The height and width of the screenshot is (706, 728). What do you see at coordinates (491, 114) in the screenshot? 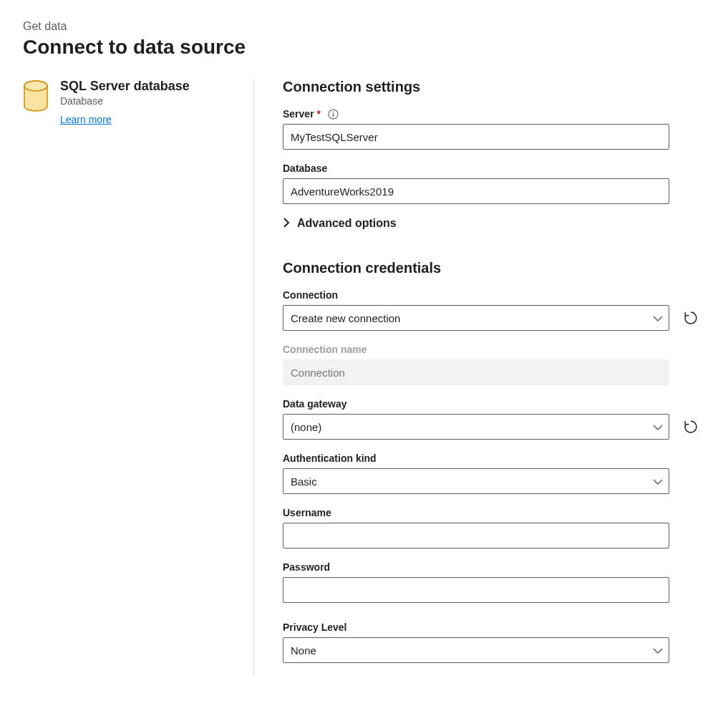
I see `server-label: Server *` at bounding box center [491, 114].